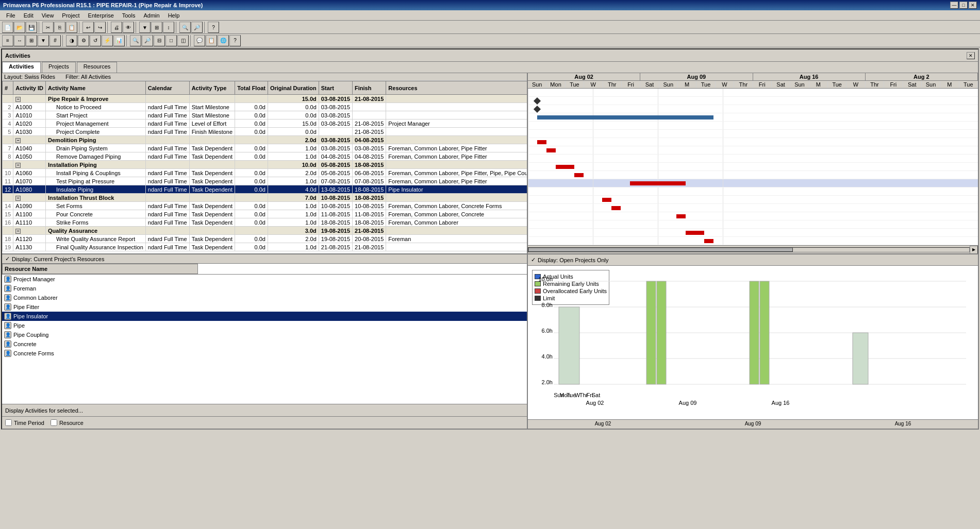  What do you see at coordinates (129, 15) in the screenshot?
I see `menu-tools: Tools` at bounding box center [129, 15].